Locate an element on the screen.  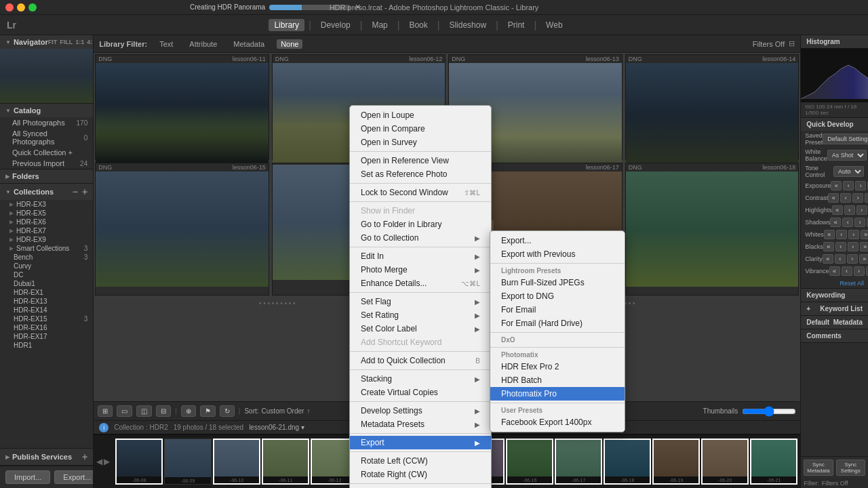
export-to-dng: Export to DNG is located at coordinates (557, 296).